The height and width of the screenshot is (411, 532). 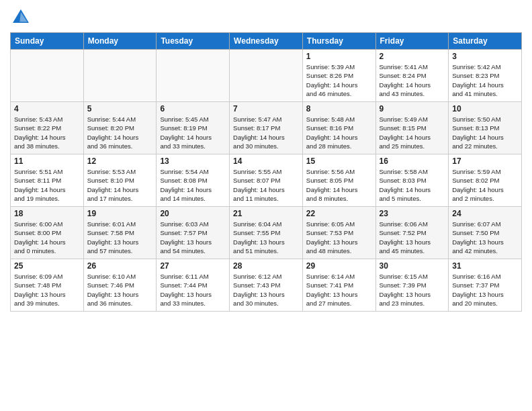 What do you see at coordinates (266, 128) in the screenshot?
I see `calendar-week-1: 4Sunrise: 5:43 AM Sunset: 8:22 PM Daylig…` at bounding box center [266, 128].